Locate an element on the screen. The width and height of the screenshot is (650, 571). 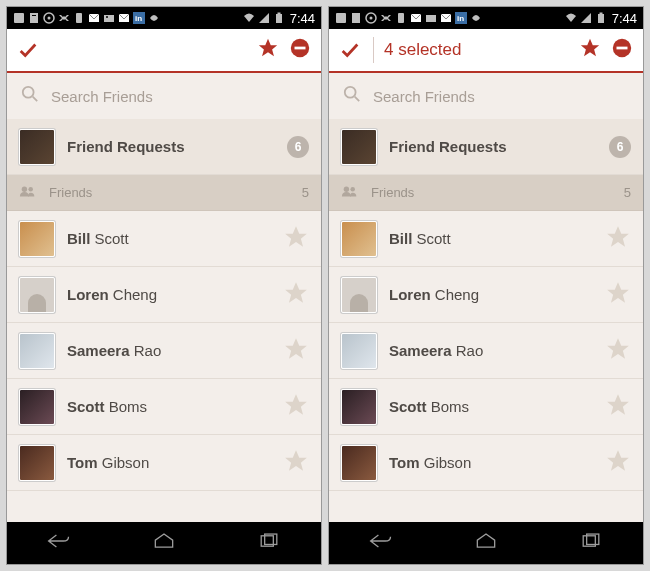
friend-requests-count: 6 is located at coordinates (620, 147).